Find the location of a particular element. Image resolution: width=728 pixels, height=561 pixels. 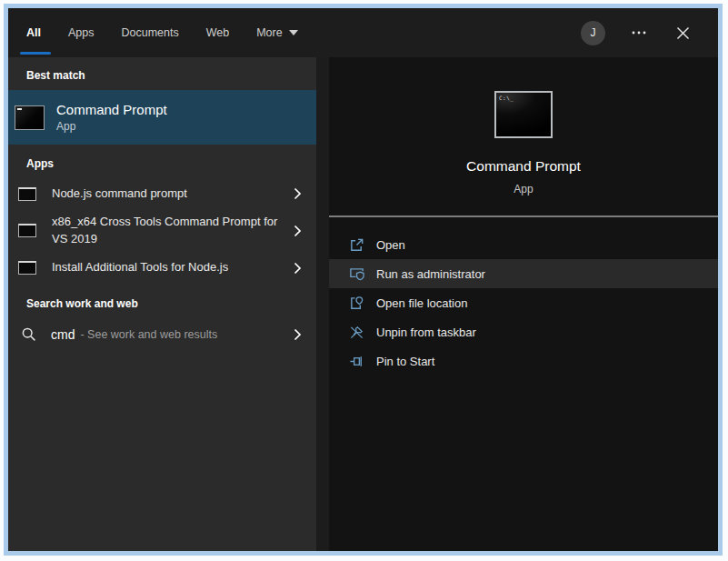

tab-documents-label: Documents is located at coordinates (149, 33).